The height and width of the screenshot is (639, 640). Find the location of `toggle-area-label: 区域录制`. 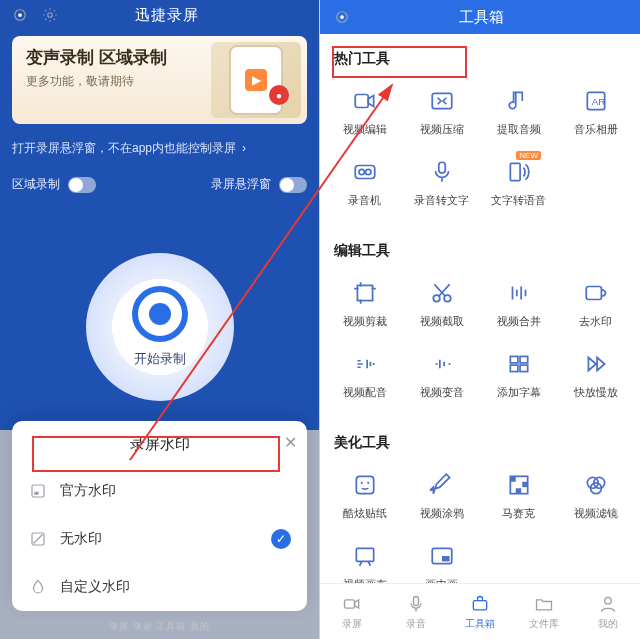

toggle-area-label: 区域录制 is located at coordinates (36, 184).